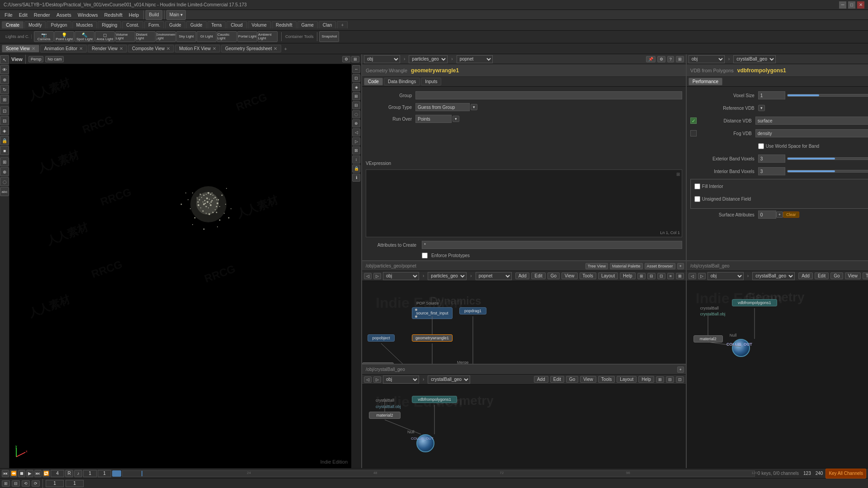 The image size is (868, 488). I want to click on volume-light-tool: Volume Light, so click(125, 37).